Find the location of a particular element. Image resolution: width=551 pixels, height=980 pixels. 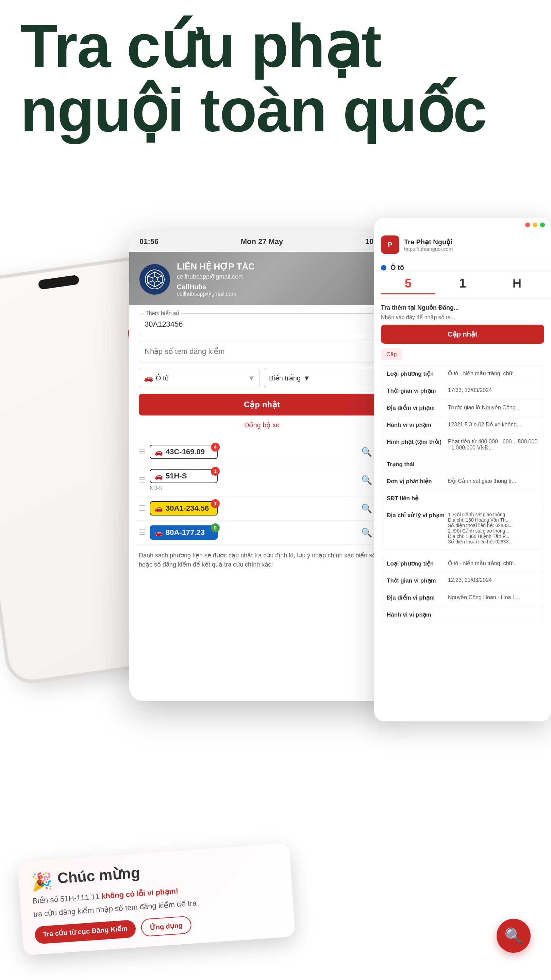

tab-count-5: 5 is located at coordinates (408, 285).